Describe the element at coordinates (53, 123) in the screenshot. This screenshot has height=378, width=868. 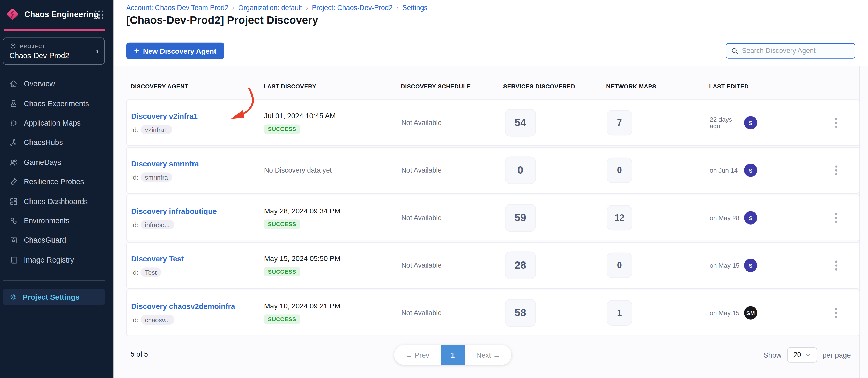
I see `sidebar-item-label: Application Maps` at that location.